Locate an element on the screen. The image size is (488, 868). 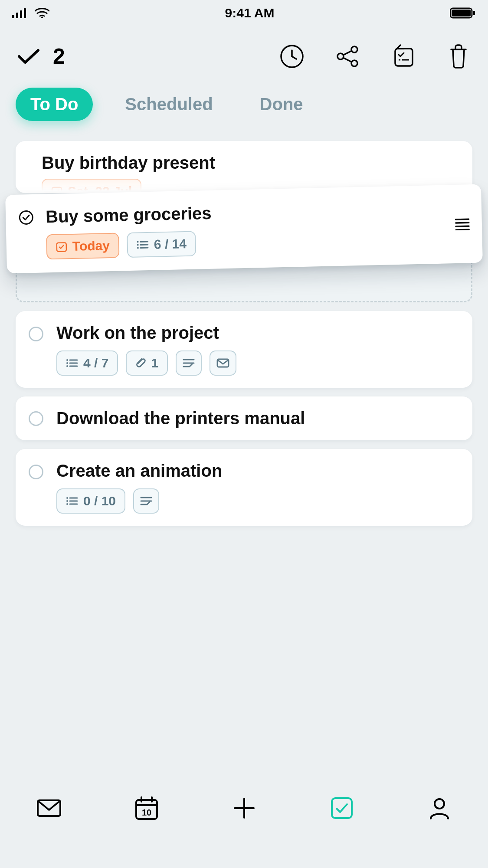
task-title: Download the printers manual is located at coordinates (258, 418).